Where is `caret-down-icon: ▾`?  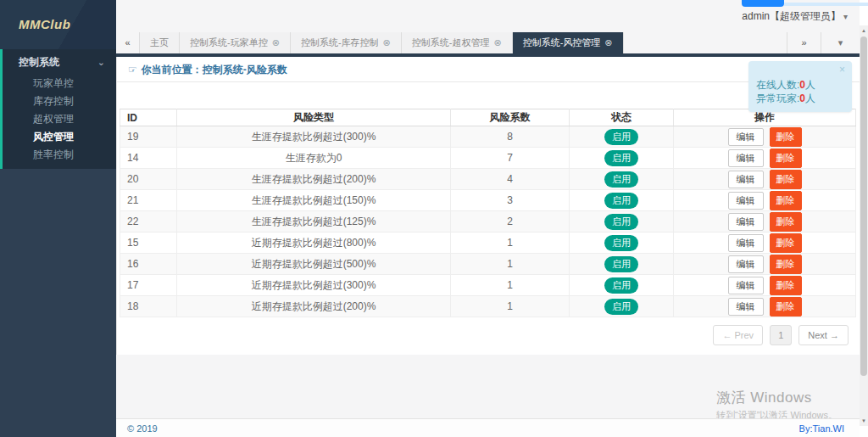 caret-down-icon: ▾ is located at coordinates (846, 17).